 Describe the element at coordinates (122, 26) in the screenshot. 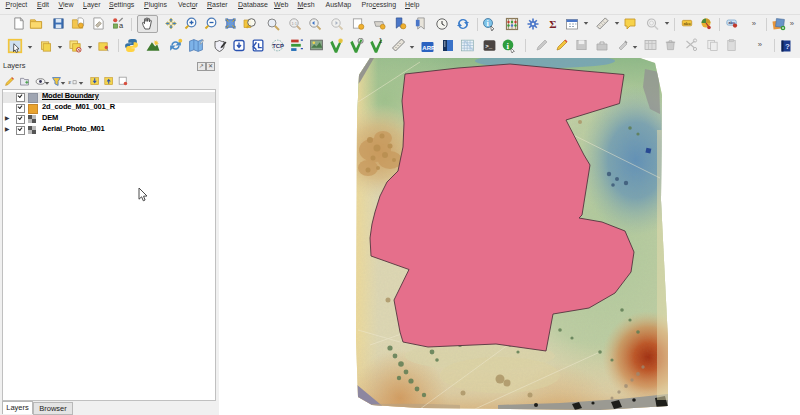

I see `svg-text: a` at that location.